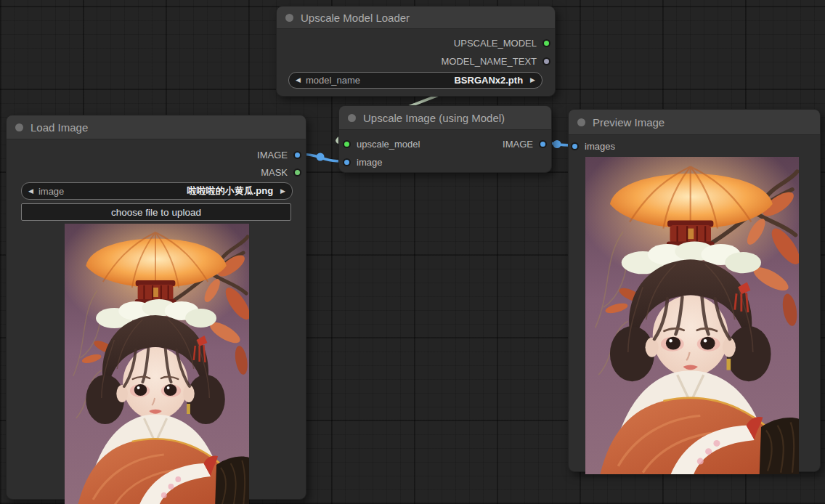 Image resolution: width=825 pixels, height=504 pixels. Describe the element at coordinates (156, 128) in the screenshot. I see `node-title-bar: Load Image` at that location.